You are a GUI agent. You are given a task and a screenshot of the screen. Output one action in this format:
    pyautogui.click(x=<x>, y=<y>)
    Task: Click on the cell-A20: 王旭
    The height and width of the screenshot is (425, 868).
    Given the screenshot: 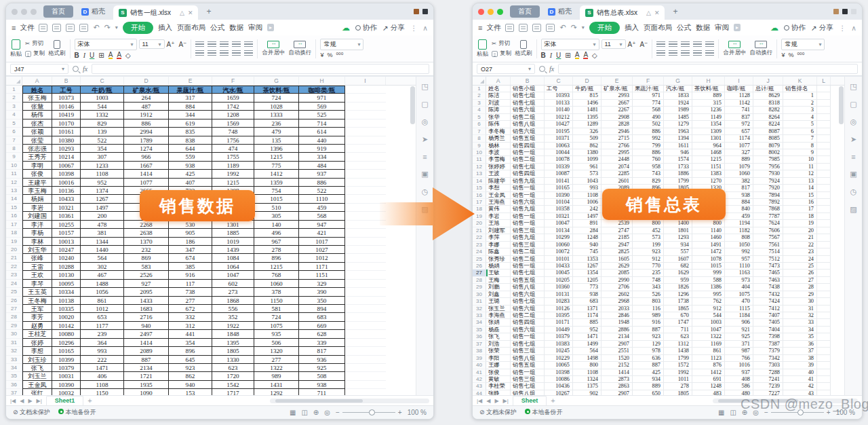 What is the action you would take?
    pyautogui.click(x=498, y=223)
    